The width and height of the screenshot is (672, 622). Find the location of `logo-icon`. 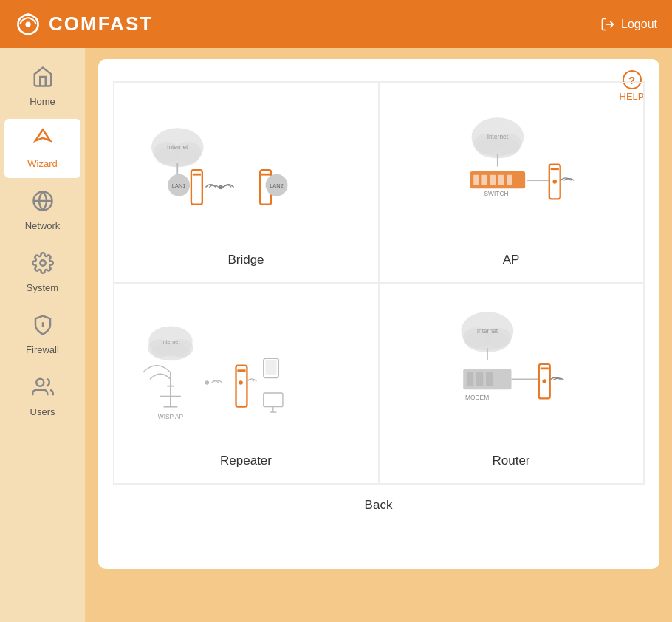

logo-icon is located at coordinates (28, 24).